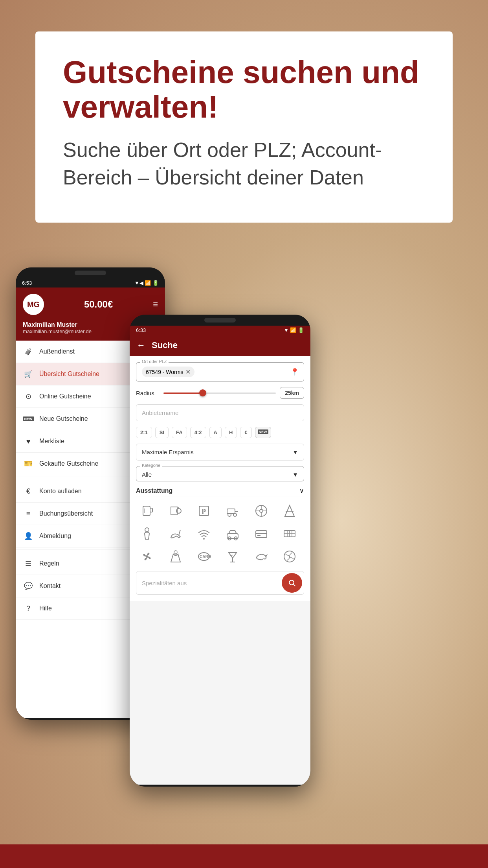 The image size is (488, 868). I want to click on icon-wheel, so click(261, 511).